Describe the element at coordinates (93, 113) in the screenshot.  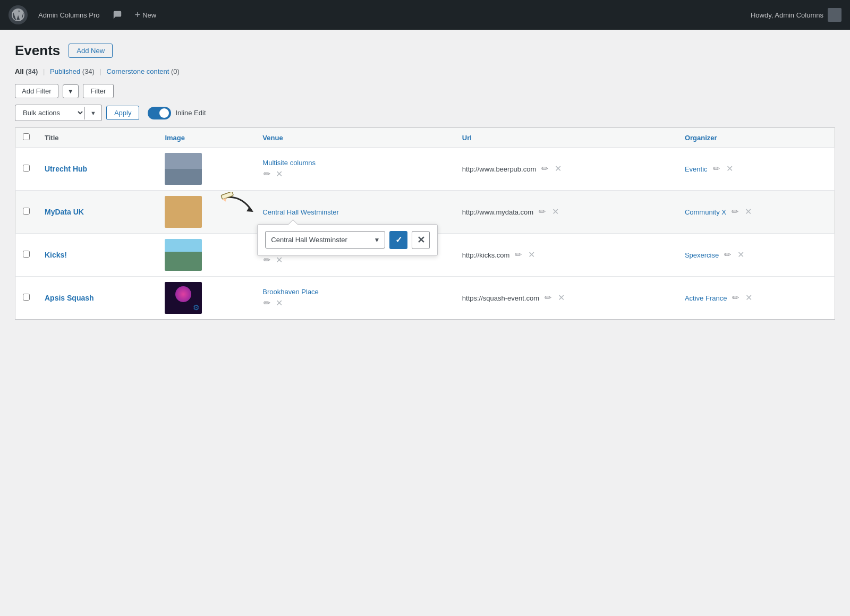
I see `bulk-chevron-icon: ▼` at that location.